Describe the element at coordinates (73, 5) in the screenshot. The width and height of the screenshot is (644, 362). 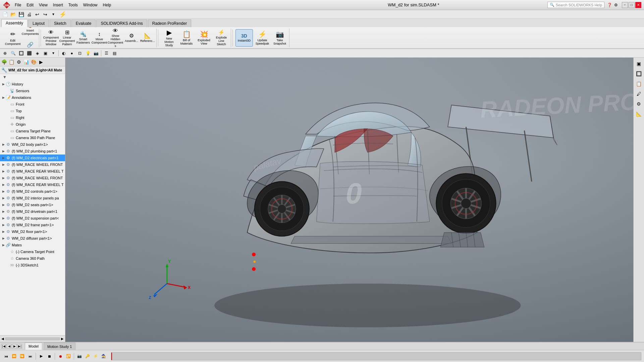
I see `menu-tools: Tools` at that location.